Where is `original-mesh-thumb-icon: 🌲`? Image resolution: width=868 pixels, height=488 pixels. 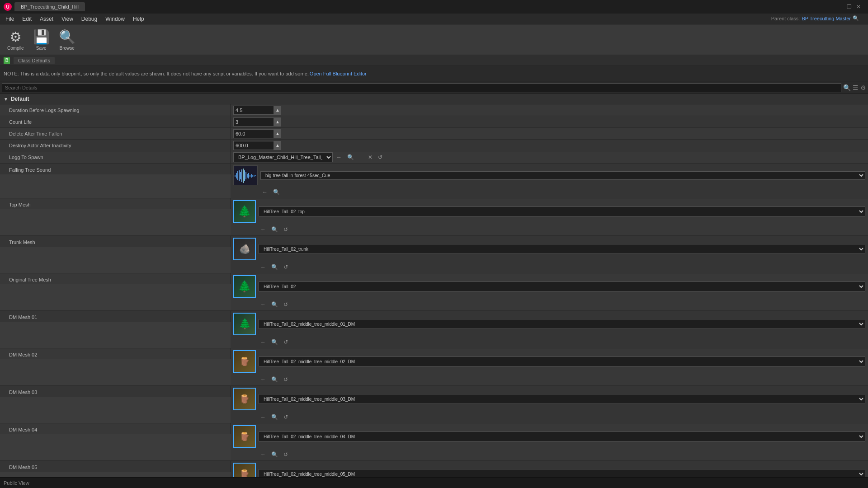
original-mesh-thumb-icon: 🌲 is located at coordinates (245, 286).